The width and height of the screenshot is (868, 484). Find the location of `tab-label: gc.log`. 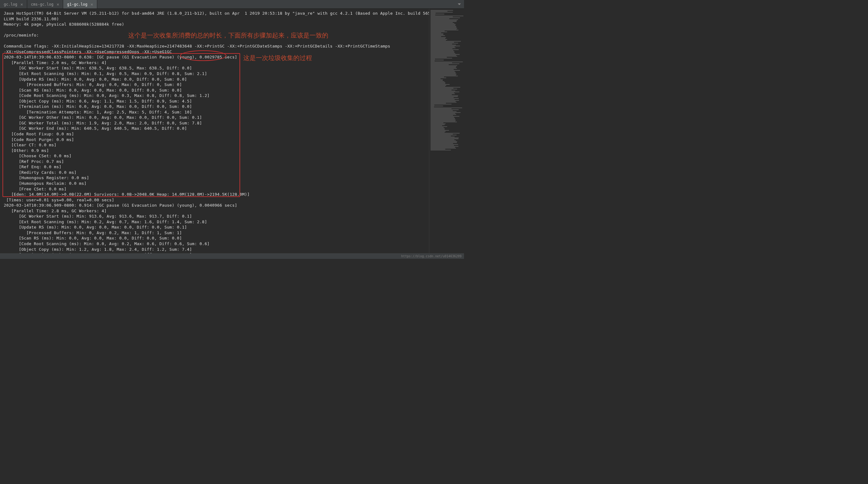

tab-label: gc.log is located at coordinates (10, 4).